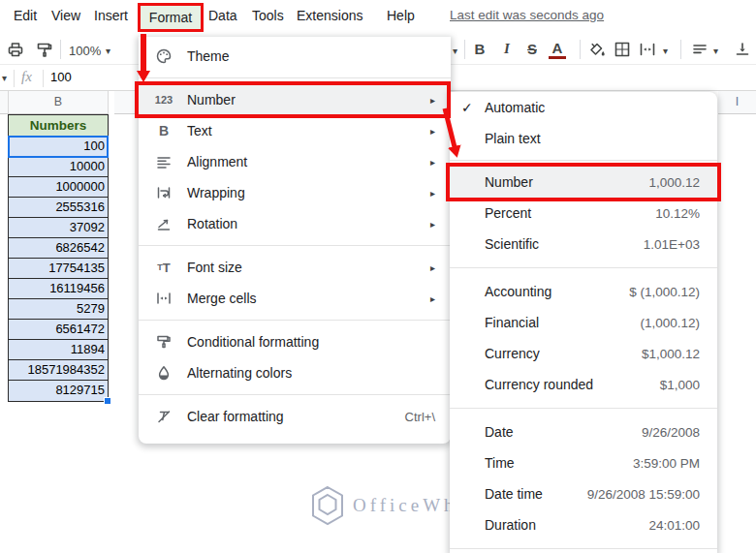  I want to click on menu-view: View, so click(66, 15).